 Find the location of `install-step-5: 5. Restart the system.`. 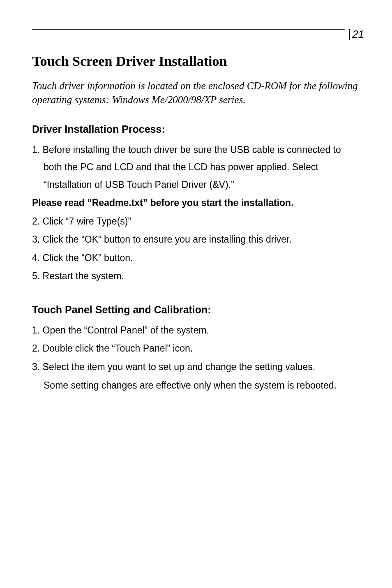

install-step-5: 5. Restart the system. is located at coordinates (196, 276).